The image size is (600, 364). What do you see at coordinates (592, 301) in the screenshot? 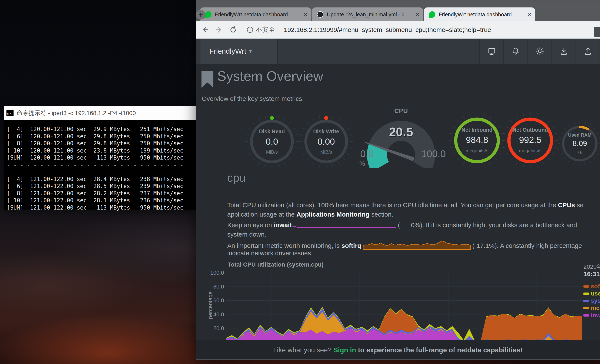
I see `legend-item: system` at bounding box center [592, 301].